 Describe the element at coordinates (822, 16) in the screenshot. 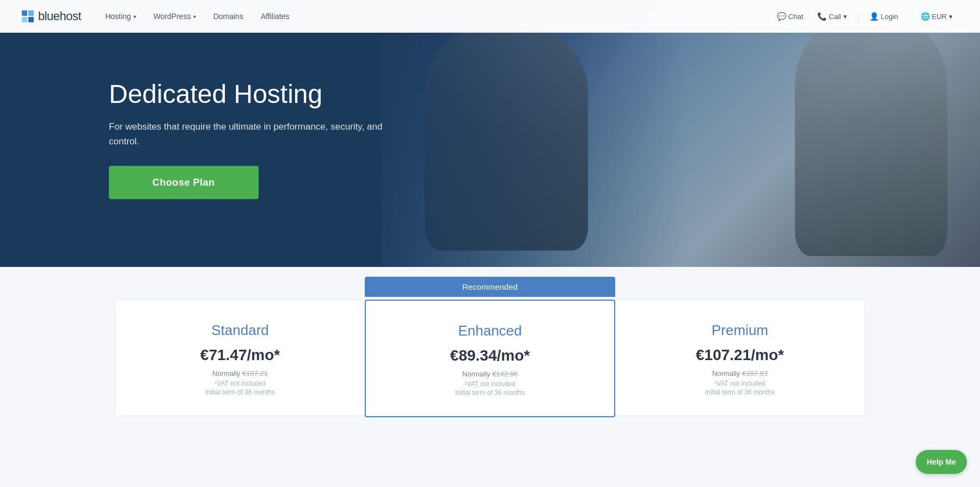

I see `phone-icon: 📞` at that location.